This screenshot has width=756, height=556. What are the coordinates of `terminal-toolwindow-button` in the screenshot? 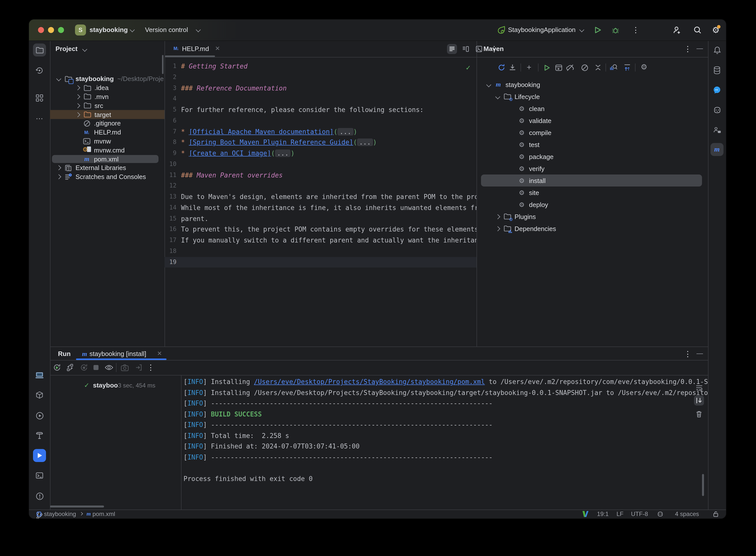 It's located at (40, 476).